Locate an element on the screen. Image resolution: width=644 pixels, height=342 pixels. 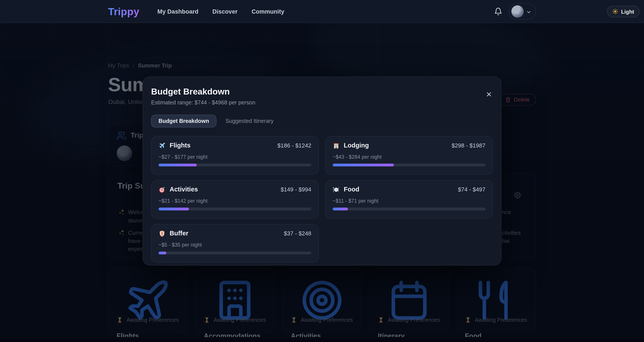
budget-item-per-night: ~$43 - $284 per night is located at coordinates (409, 157).